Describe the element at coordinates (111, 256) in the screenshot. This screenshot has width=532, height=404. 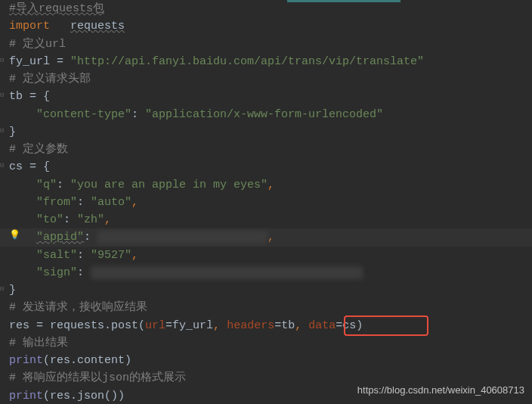
I see `dict-value: "9527"` at that location.